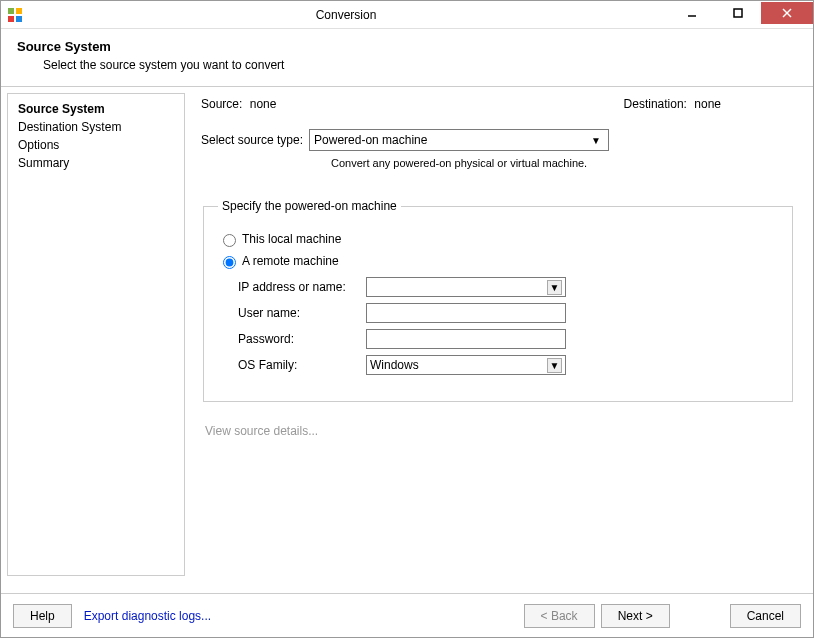 The width and height of the screenshot is (814, 638). What do you see at coordinates (741, 13) in the screenshot?
I see `window-buttons` at bounding box center [741, 13].